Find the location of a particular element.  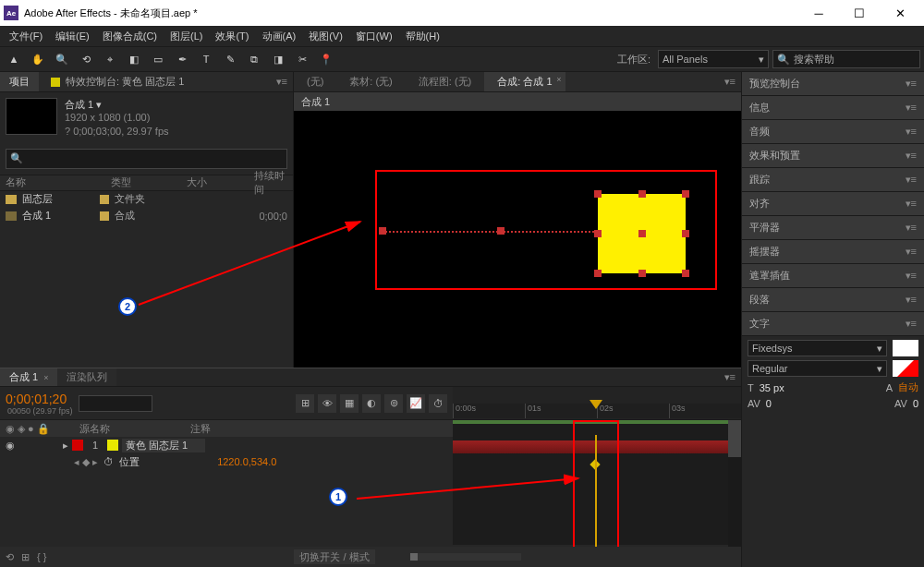

menu-animation: 动画(A) is located at coordinates (279, 37).